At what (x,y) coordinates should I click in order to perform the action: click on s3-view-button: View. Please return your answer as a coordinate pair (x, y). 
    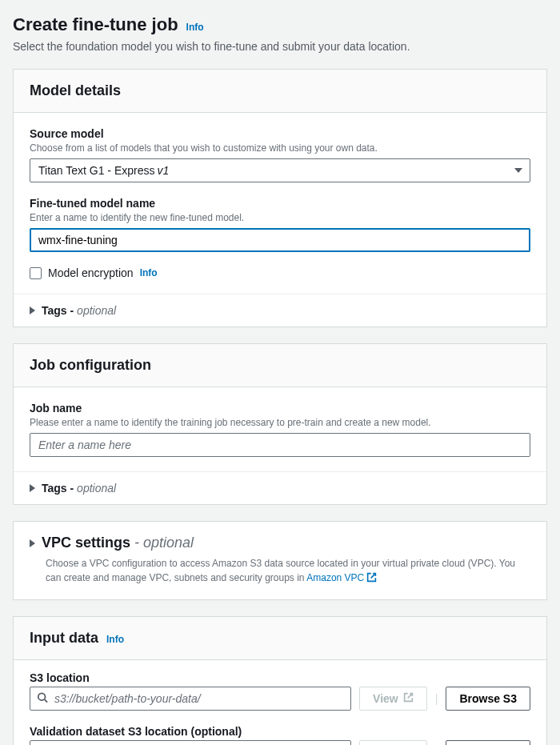
    Looking at the image, I should click on (394, 699).